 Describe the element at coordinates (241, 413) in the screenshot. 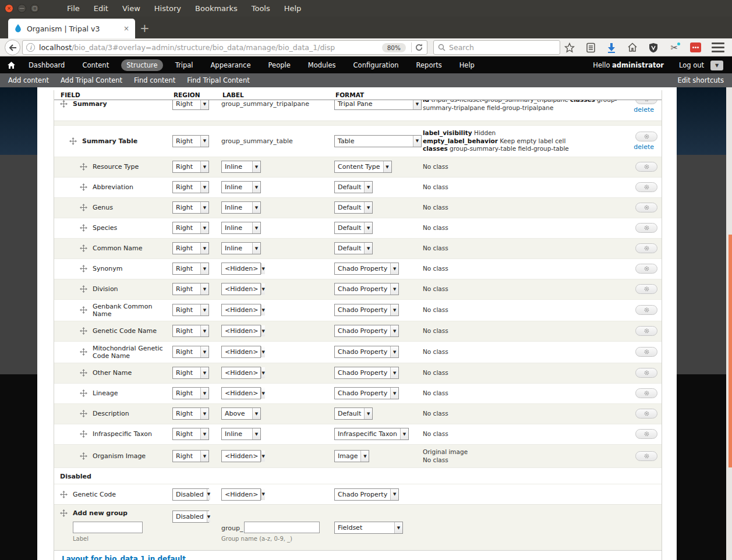

I see `label-select: Above▼` at that location.